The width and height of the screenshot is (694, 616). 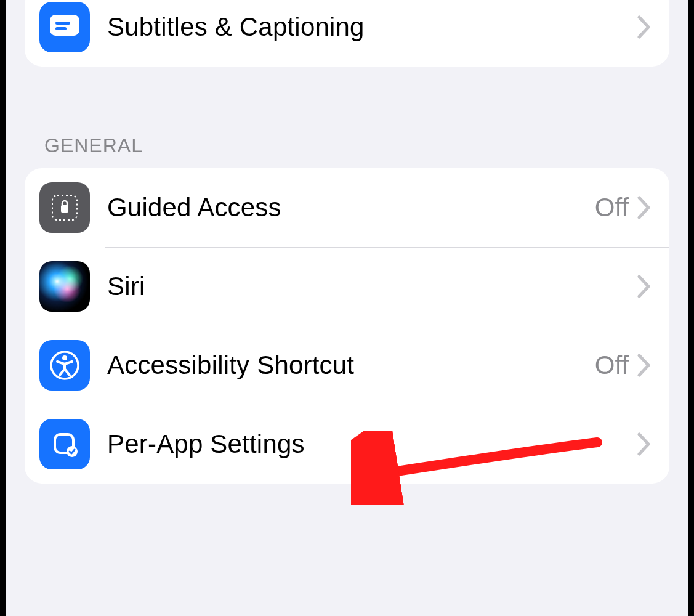 What do you see at coordinates (65, 208) in the screenshot?
I see `guided-access-icon` at bounding box center [65, 208].